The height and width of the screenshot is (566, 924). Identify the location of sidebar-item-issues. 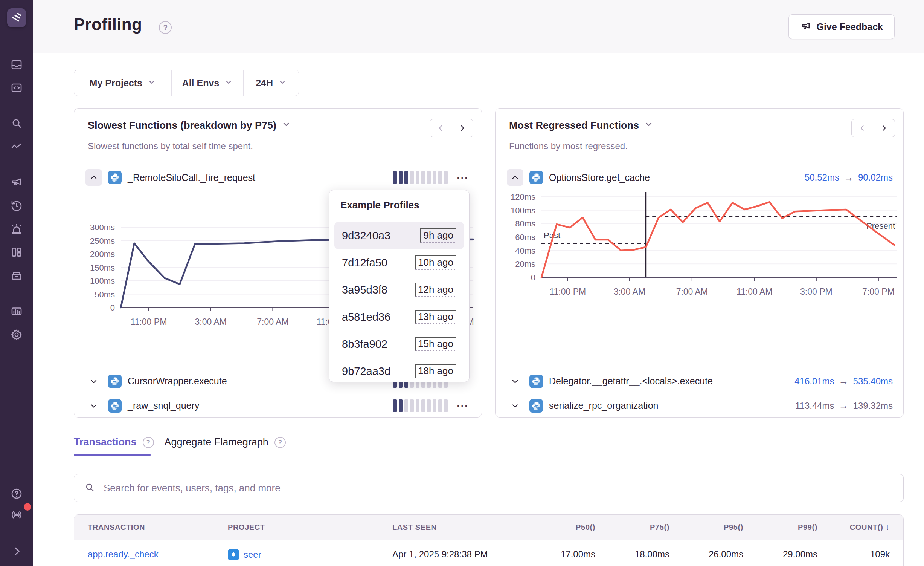
(17, 65).